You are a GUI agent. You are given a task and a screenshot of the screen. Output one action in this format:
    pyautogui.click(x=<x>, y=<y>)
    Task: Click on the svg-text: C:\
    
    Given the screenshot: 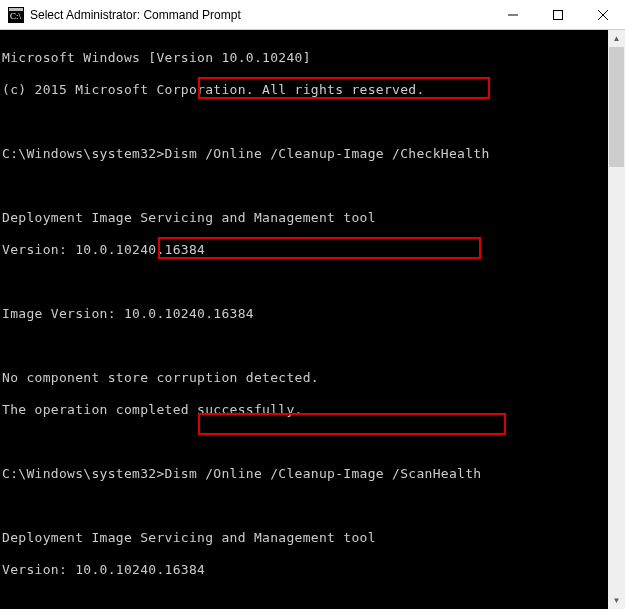 What is the action you would take?
    pyautogui.click(x=16, y=16)
    